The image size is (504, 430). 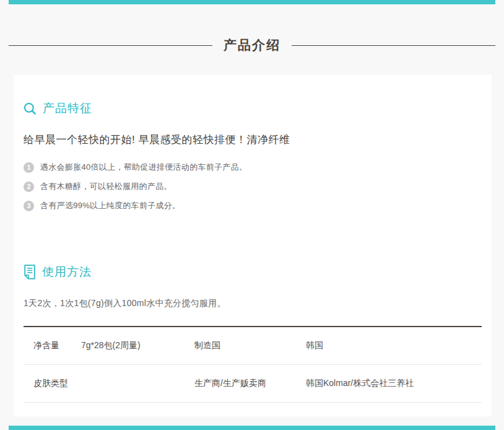 I want to click on spec-value: 7g*28包(2周量), so click(x=137, y=346).